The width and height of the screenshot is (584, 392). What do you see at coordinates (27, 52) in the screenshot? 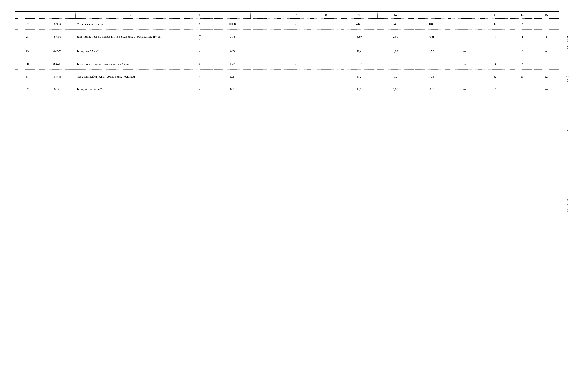
I see `cell-r3-c1: 29` at bounding box center [27, 52].